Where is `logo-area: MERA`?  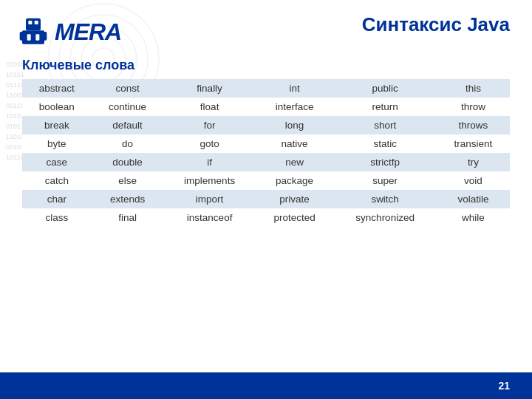 logo-area: MERA is located at coordinates (68, 32).